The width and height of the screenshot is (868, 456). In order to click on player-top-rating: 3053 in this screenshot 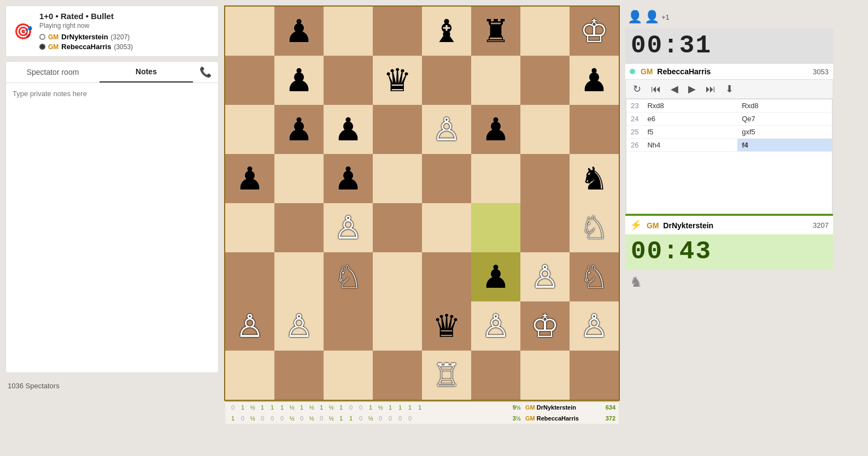, I will do `click(821, 72)`.